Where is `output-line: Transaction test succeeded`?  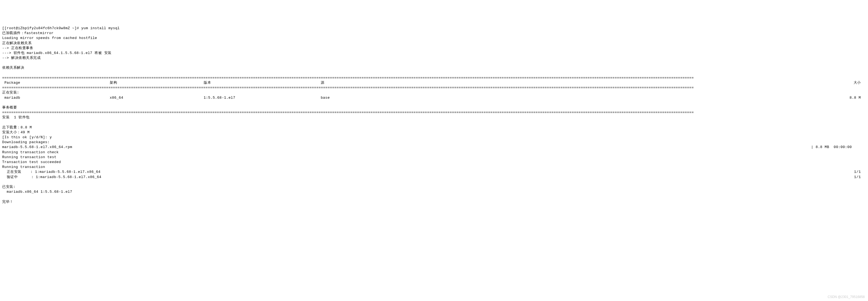 output-line: Transaction test succeeded is located at coordinates (32, 162).